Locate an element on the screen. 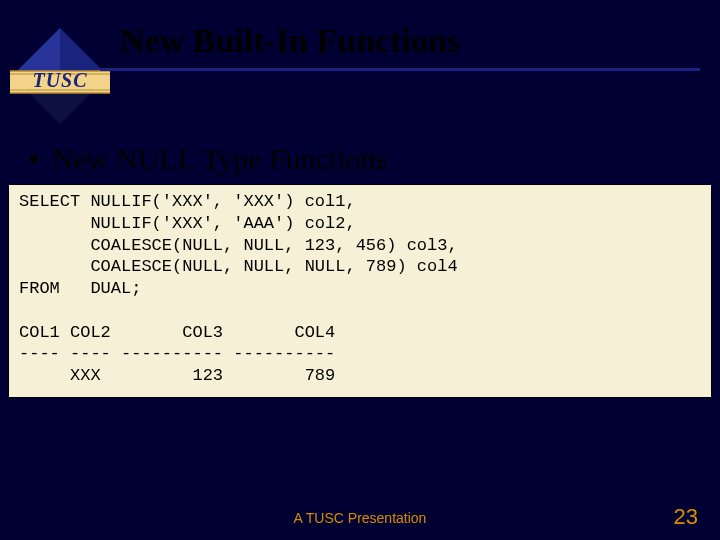  footer-text: A TUSC Presentation is located at coordinates (360, 518).